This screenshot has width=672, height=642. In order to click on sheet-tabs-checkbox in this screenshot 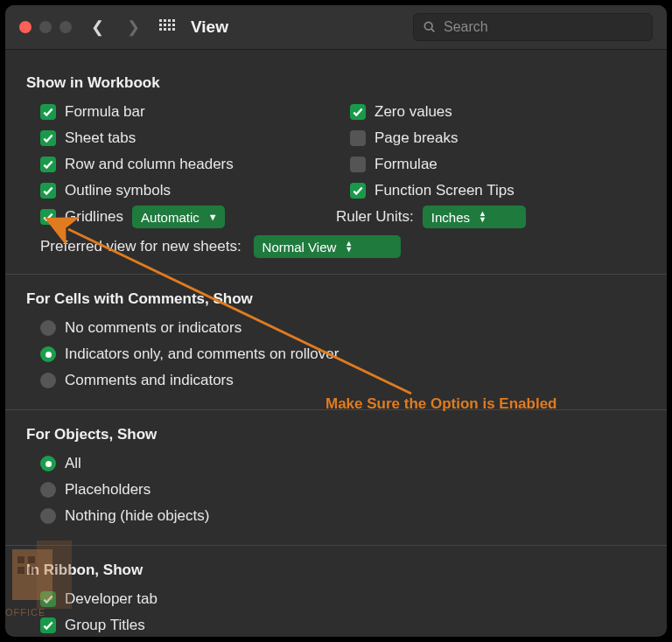, I will do `click(48, 138)`.